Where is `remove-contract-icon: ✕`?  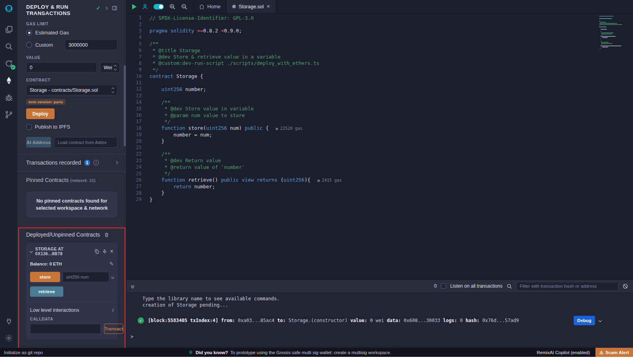
remove-contract-icon: ✕ is located at coordinates (112, 252).